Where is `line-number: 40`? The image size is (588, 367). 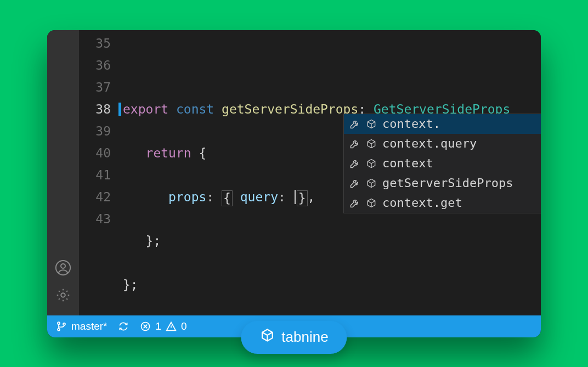
line-number: 40 is located at coordinates (101, 153).